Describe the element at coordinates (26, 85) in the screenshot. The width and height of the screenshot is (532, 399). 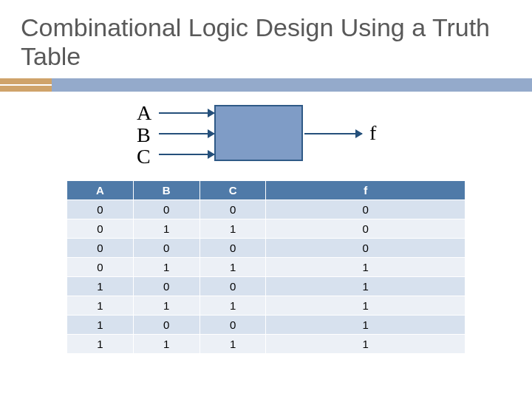
I see `accent-left-chip` at that location.